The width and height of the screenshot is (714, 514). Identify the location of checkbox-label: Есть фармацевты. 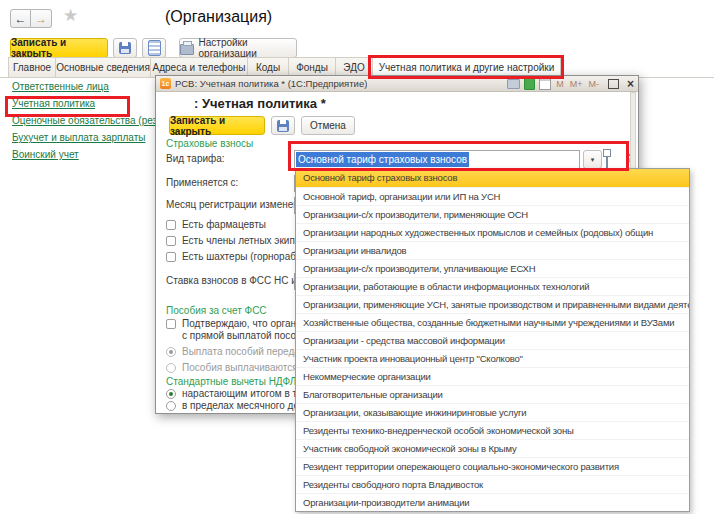
(224, 224).